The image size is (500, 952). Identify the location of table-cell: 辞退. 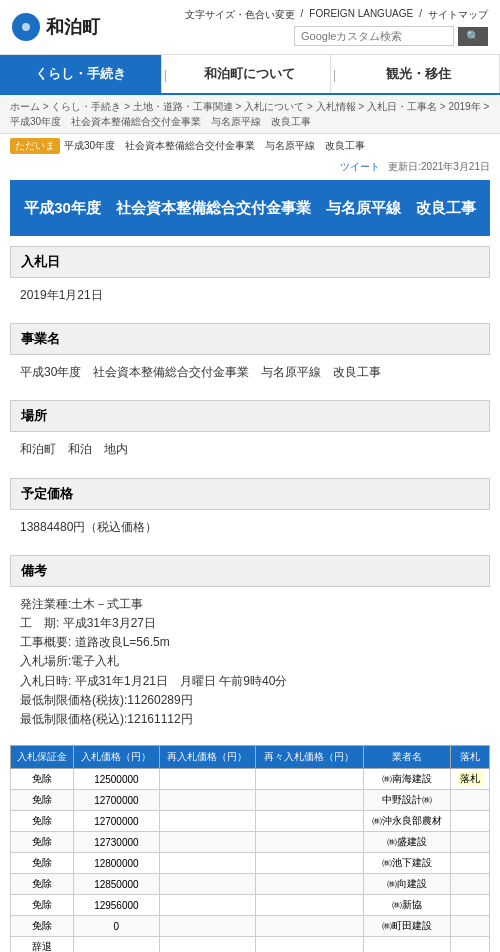
(42, 944).